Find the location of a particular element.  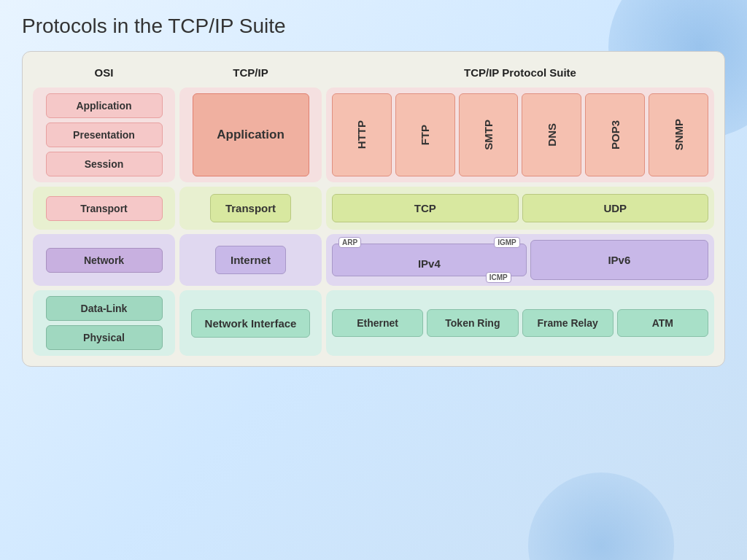

osi-column-header: OSI is located at coordinates (104, 73).